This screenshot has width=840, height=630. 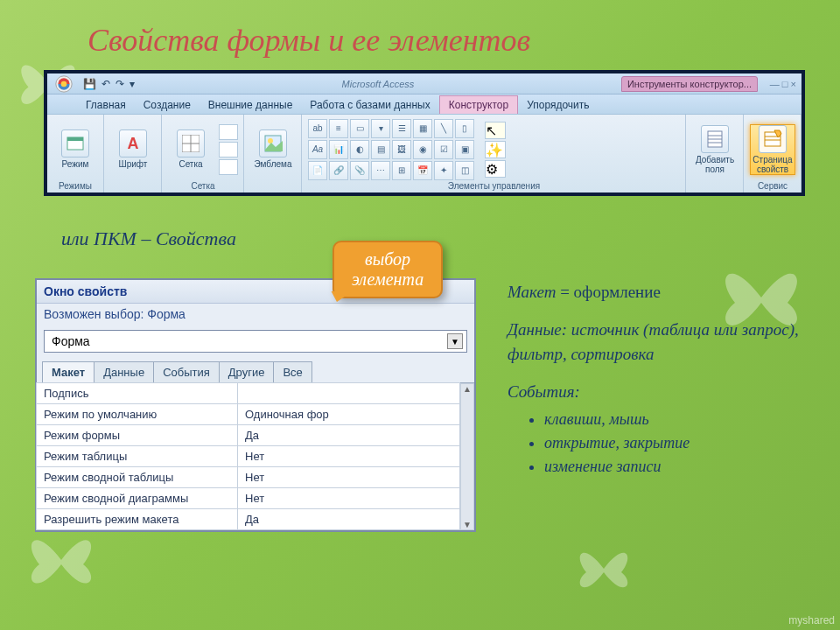 I want to click on add-fields-label: Добавить поля, so click(x=715, y=164).